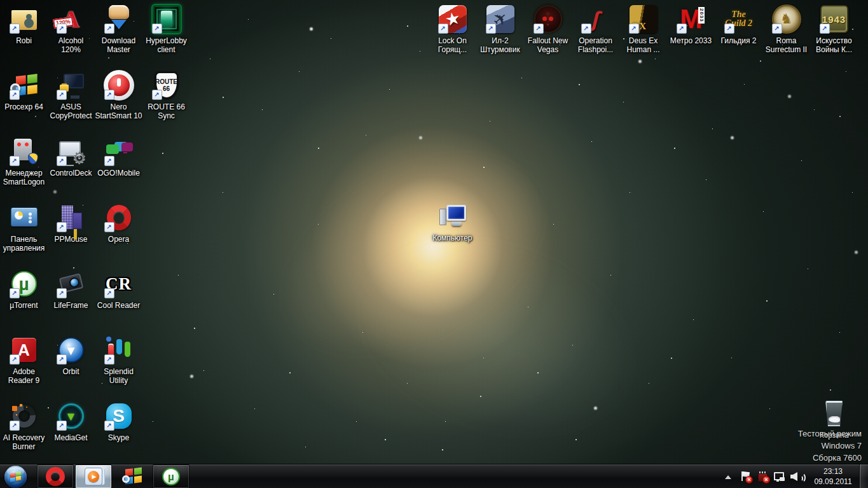 Image resolution: width=868 pixels, height=488 pixels. I want to click on desktop-icon-mediaget: ↗ MediaGet, so click(71, 421).